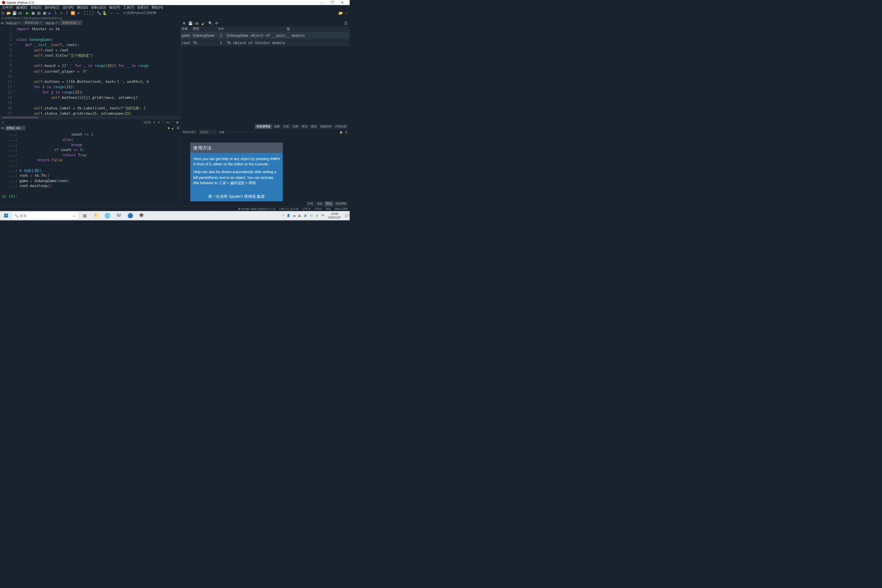  I want to click on menu-tools: 工具(T), so click(129, 7).